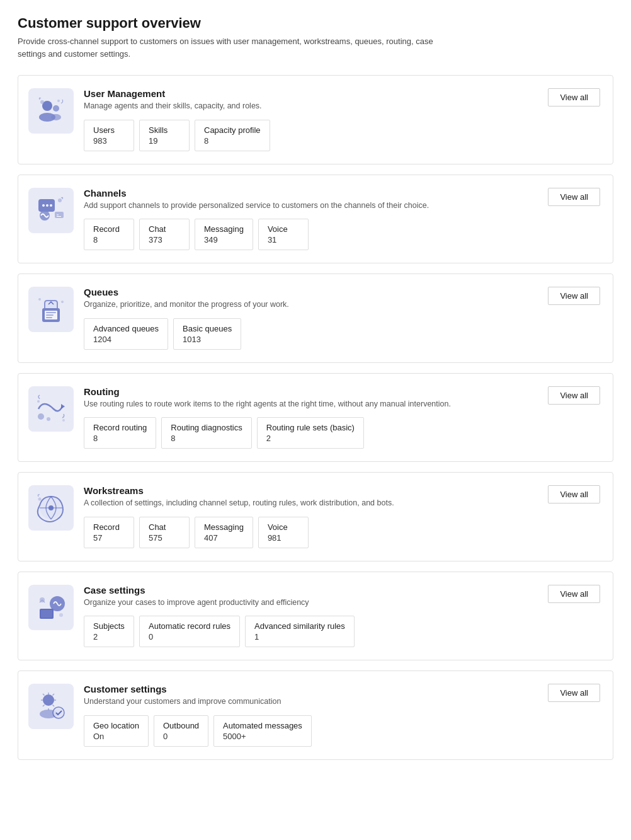 The height and width of the screenshot is (840, 631). What do you see at coordinates (342, 398) in the screenshot?
I see `routing-header: RoutingUse routing rules to route work i…` at bounding box center [342, 398].